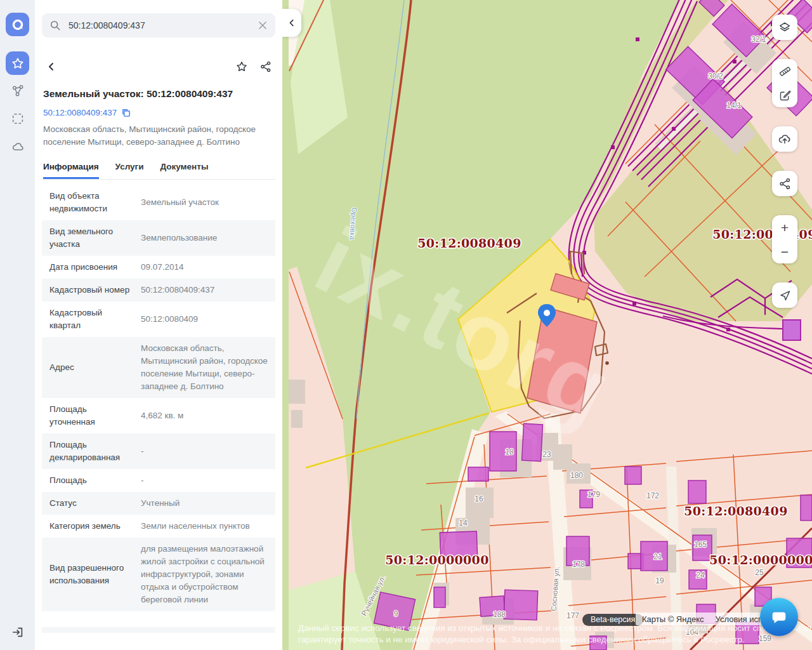  Describe the element at coordinates (555, 634) in the screenshot. I see `map-disclaimer: Данный сервис использует сведения из отк…` at that location.